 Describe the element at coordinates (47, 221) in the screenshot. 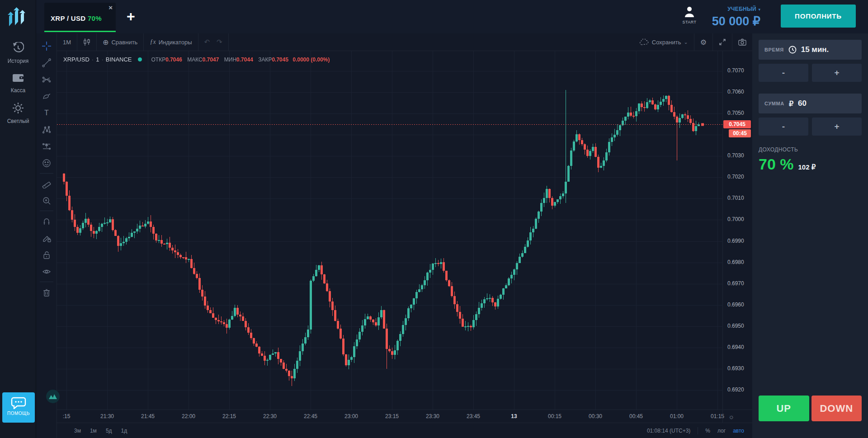

I see `magnet-tool` at that location.